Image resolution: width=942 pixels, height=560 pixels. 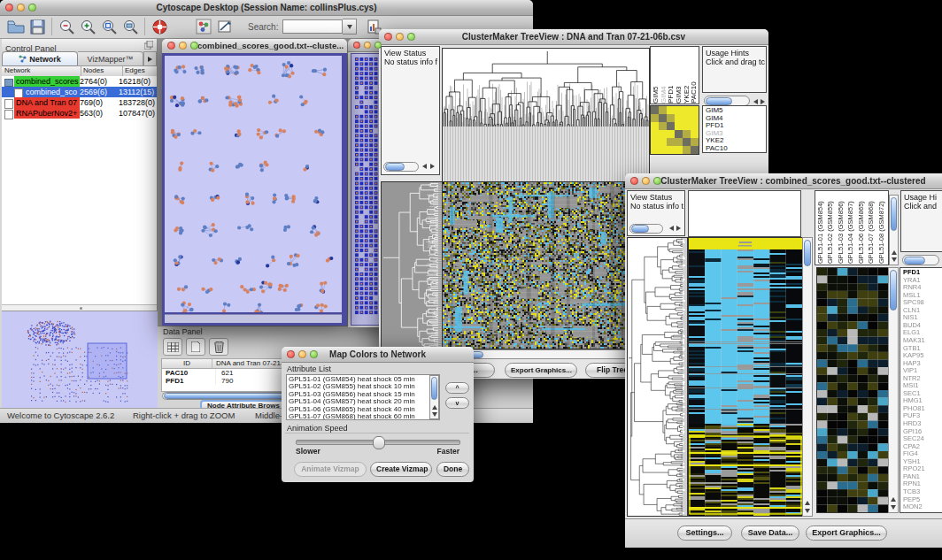 What do you see at coordinates (457, 403) in the screenshot?
I see `move-down-button: v` at bounding box center [457, 403].